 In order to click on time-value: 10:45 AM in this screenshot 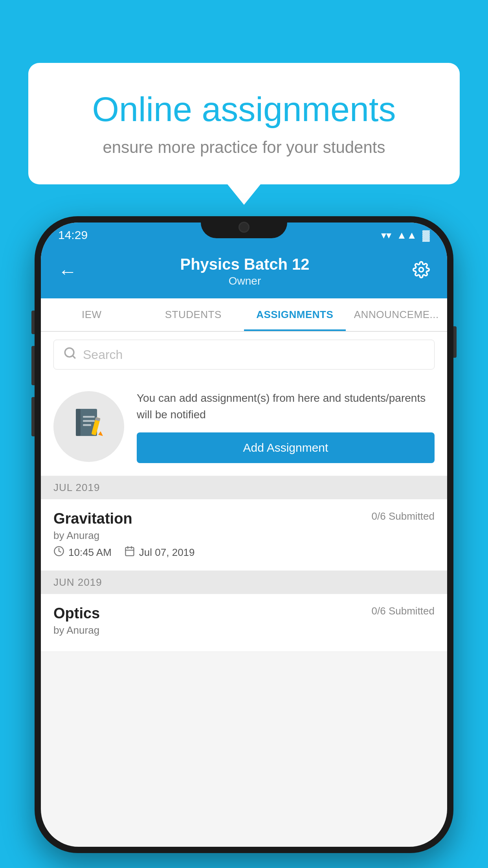, I will do `click(90, 553)`.